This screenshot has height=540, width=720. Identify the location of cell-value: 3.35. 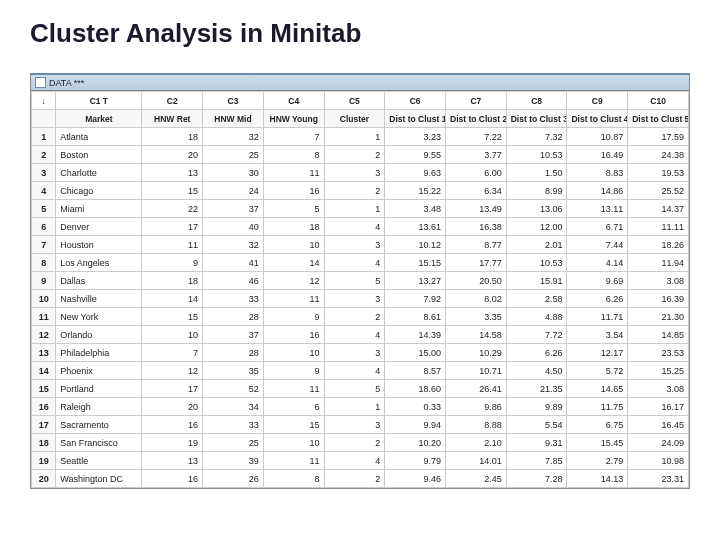
(476, 317).